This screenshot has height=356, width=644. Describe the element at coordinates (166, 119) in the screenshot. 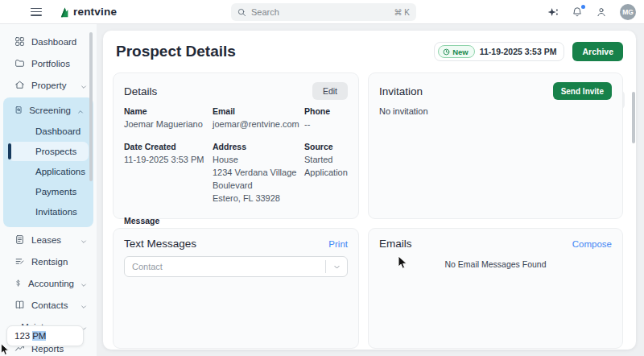

I see `field-name: Name Joemar Magueriano` at that location.